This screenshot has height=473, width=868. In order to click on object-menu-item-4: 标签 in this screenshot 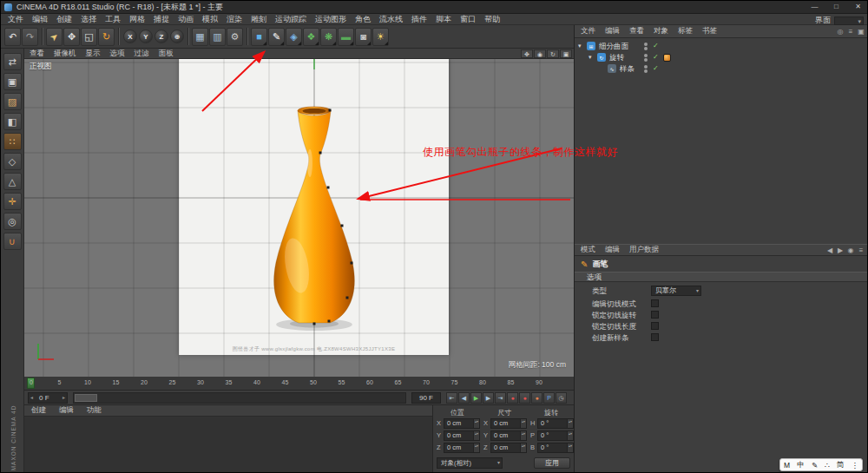, I will do `click(686, 31)`.